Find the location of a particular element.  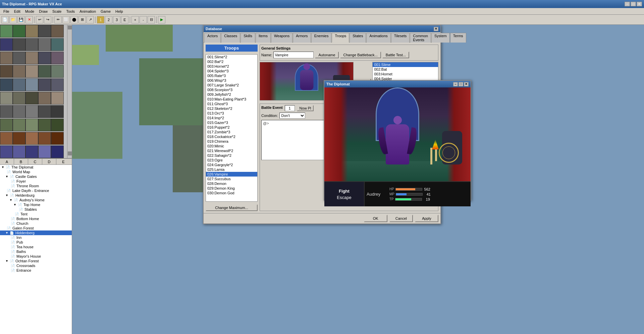

escape-button: Escape is located at coordinates (344, 198).